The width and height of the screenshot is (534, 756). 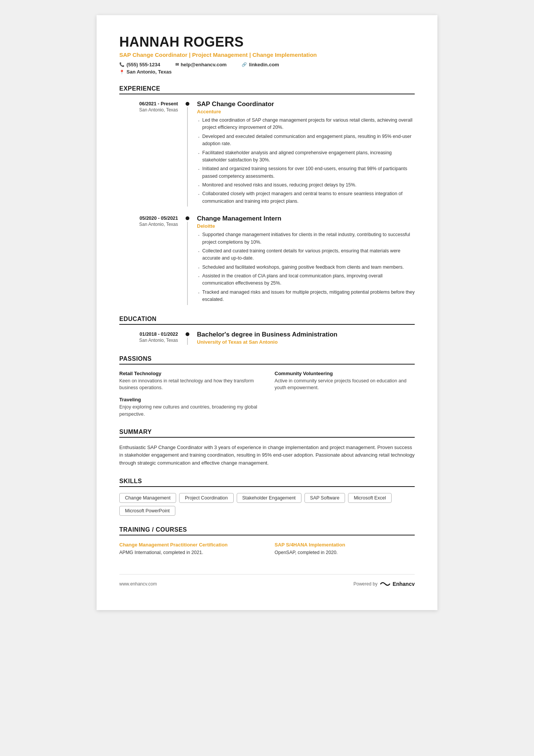 What do you see at coordinates (148, 153) in the screenshot?
I see `entry-1-left: 06/2021 - Present San Antonio, Texas` at bounding box center [148, 153].